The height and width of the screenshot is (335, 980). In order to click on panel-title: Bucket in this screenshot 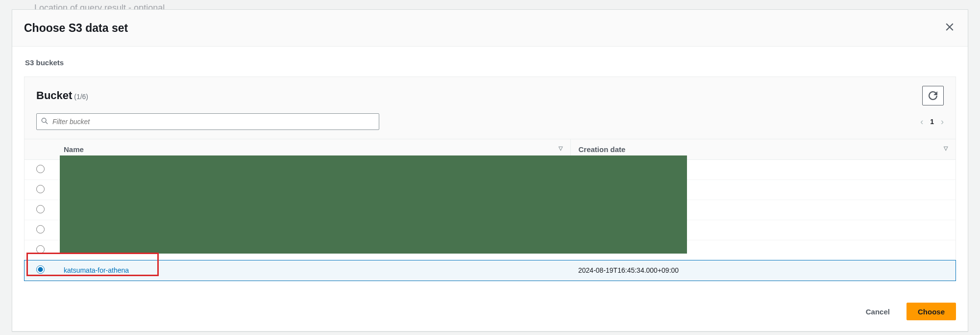, I will do `click(54, 95)`.